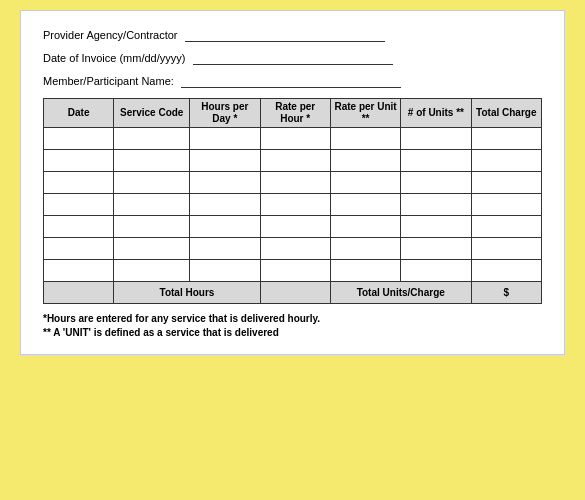 This screenshot has height=500, width=585. What do you see at coordinates (293, 58) in the screenshot?
I see `date-value` at bounding box center [293, 58].